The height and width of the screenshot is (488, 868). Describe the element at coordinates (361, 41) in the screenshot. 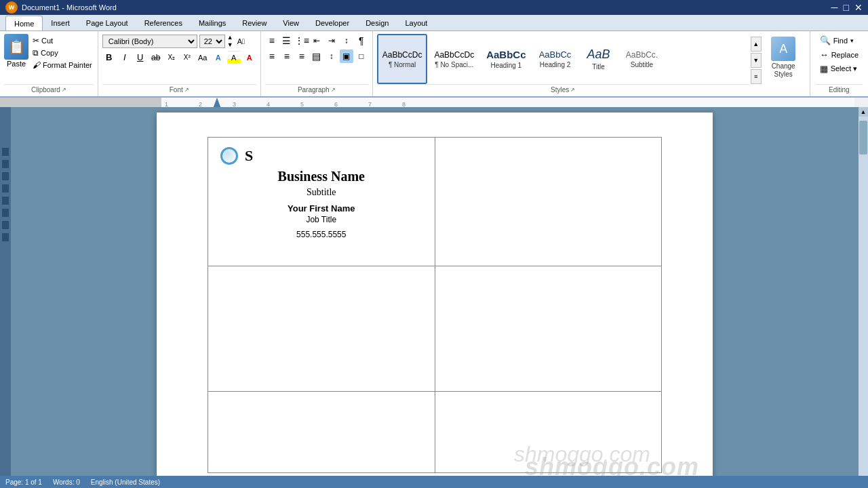

I see `show-hide-button: ¶` at that location.